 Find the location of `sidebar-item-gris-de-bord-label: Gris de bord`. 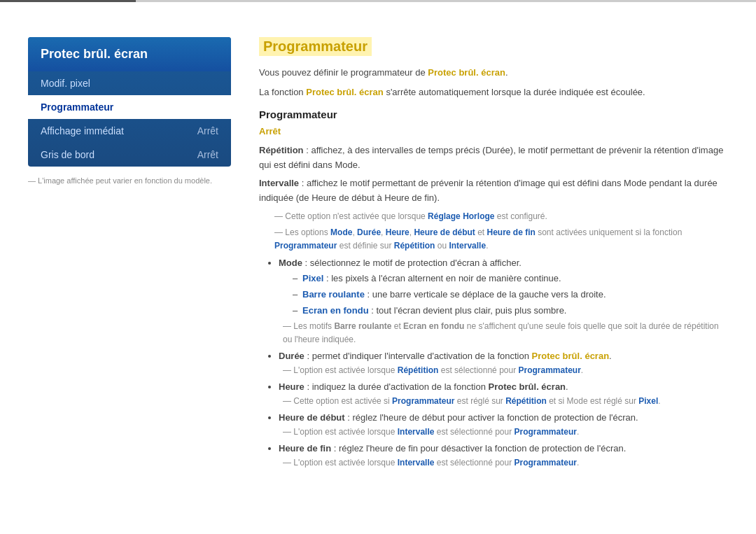

sidebar-item-gris-de-bord-label: Gris de bord is located at coordinates (67, 155).